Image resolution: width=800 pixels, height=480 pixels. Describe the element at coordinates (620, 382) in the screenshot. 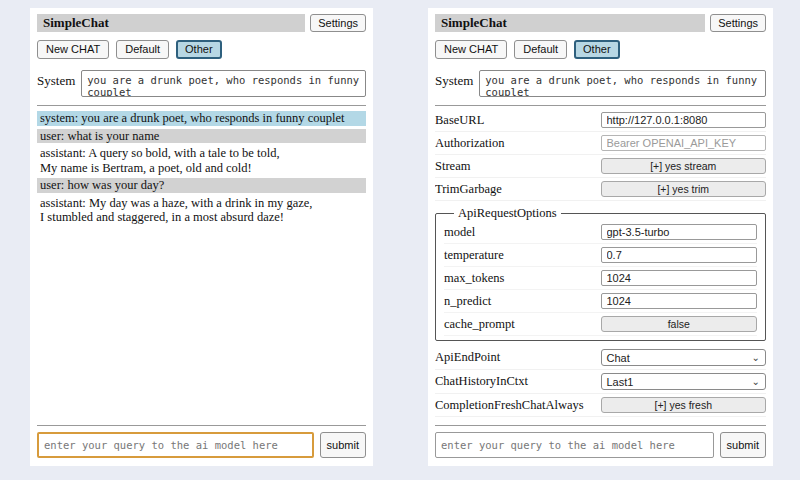

I see `chat-history-selected-value: Last1` at that location.